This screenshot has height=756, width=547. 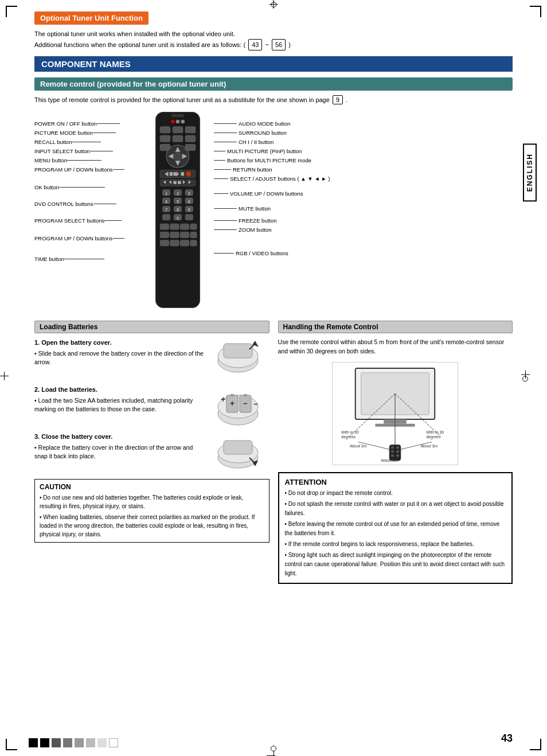 I want to click on handling-diagram: With in 30 degrees With in 30 degrees Ab…, so click(x=396, y=414).